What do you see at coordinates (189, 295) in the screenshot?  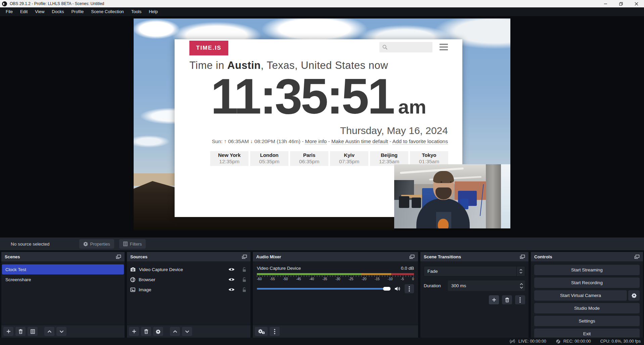 I see `sources-dock: Sources Video Capture Device Browser` at bounding box center [189, 295].